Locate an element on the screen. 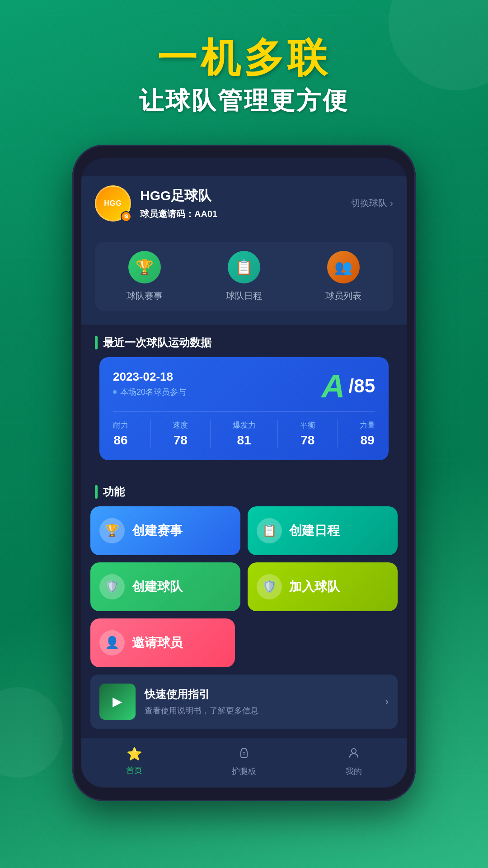 Image resolution: width=488 pixels, height=868 pixels. stats-card: 2023-02-18 本场20名球员参与 A /85 is located at coordinates (244, 409).